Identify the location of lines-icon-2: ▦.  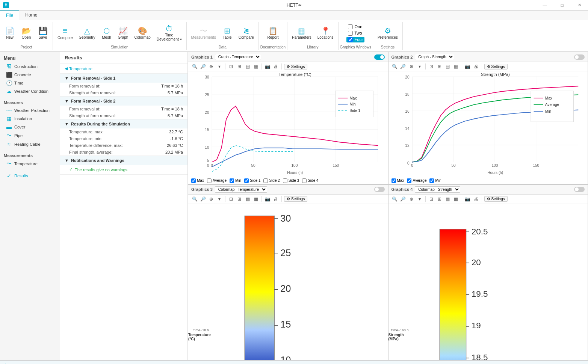
(456, 66).